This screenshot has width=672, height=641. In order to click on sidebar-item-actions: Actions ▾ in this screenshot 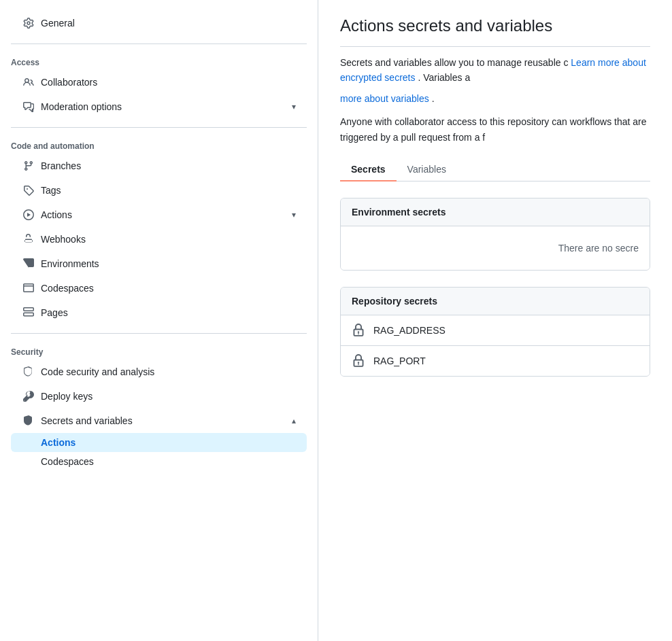, I will do `click(159, 215)`.